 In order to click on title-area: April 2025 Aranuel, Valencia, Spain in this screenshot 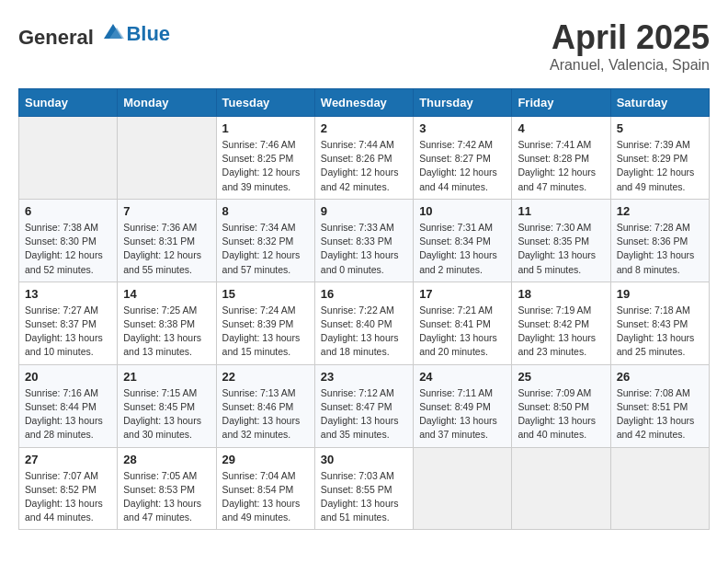, I will do `click(630, 46)`.